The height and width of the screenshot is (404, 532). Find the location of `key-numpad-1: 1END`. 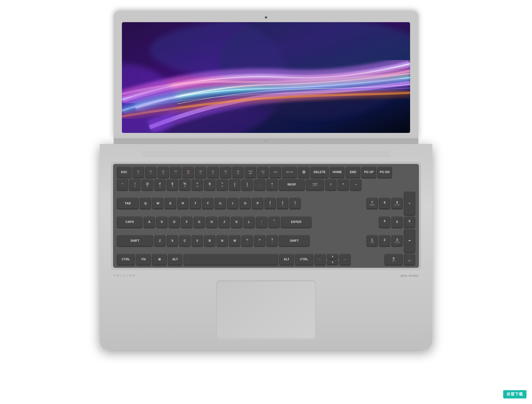

key-numpad-1: 1END is located at coordinates (372, 241).